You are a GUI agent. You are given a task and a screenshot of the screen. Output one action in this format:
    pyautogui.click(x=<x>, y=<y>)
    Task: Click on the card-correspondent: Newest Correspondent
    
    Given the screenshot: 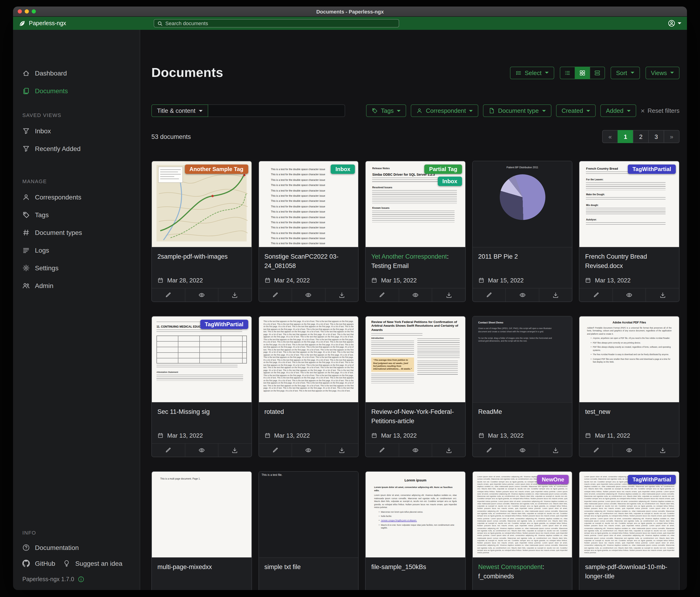 What is the action you would take?
    pyautogui.click(x=510, y=567)
    